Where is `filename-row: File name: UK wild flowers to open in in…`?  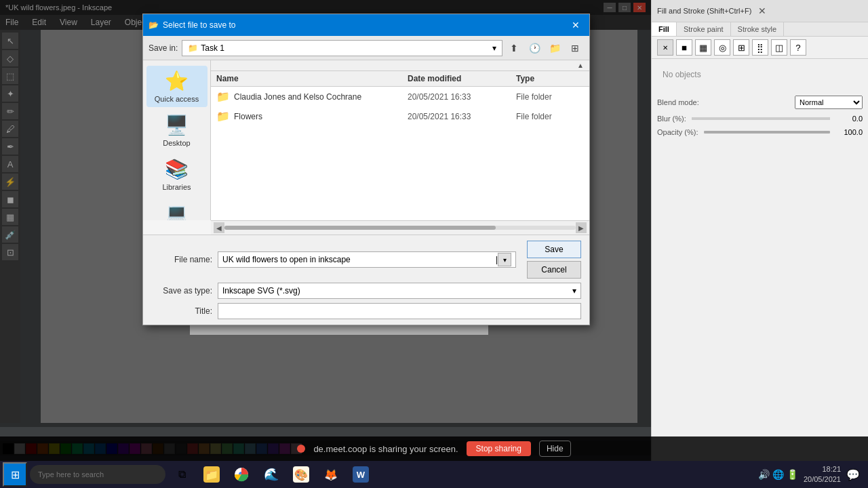 filename-row: File name: UK wild flowers to open in in… is located at coordinates (366, 260).